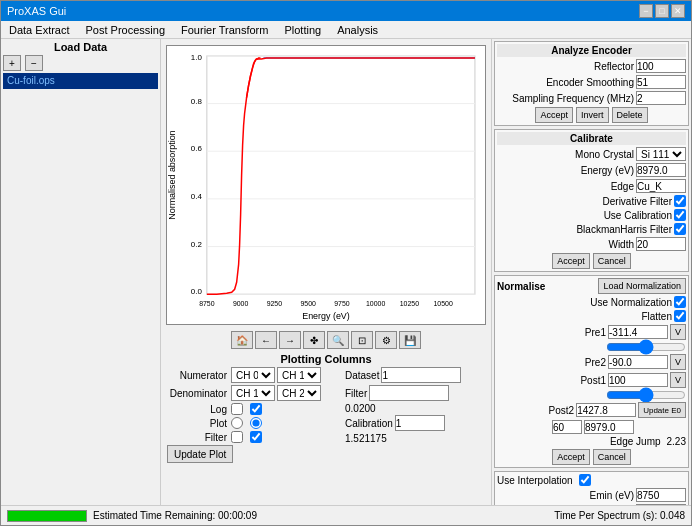 The width and height of the screenshot is (692, 526). Describe the element at coordinates (314, 340) in the screenshot. I see `pan-btn: ✤` at that location.